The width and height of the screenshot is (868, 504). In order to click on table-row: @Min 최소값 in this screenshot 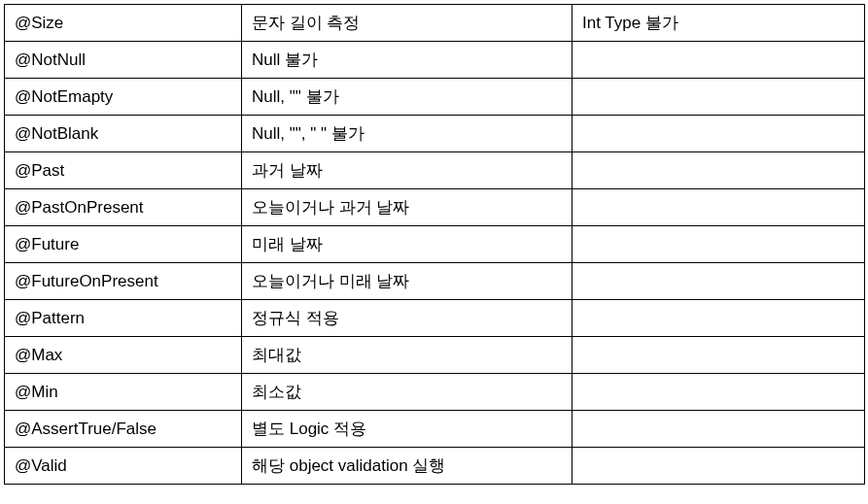, I will do `click(435, 392)`.